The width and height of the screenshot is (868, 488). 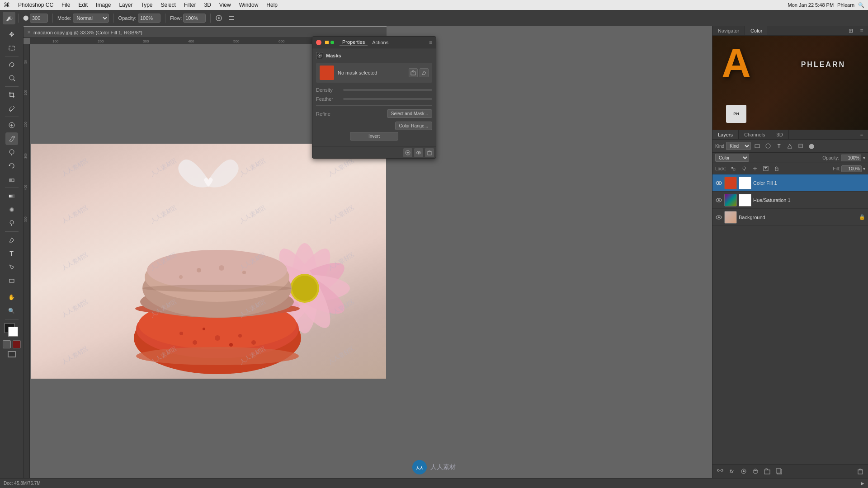 What do you see at coordinates (755, 169) in the screenshot?
I see `lock-position-btn` at bounding box center [755, 169].